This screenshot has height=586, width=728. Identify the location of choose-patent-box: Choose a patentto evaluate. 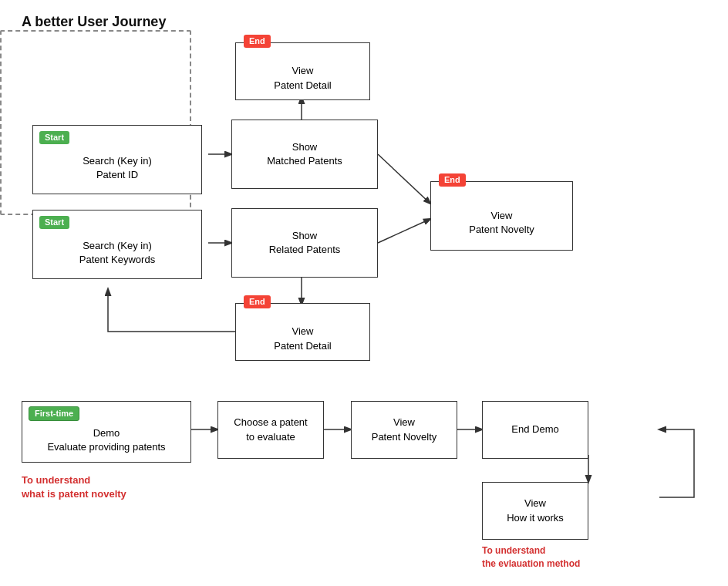
(271, 430).